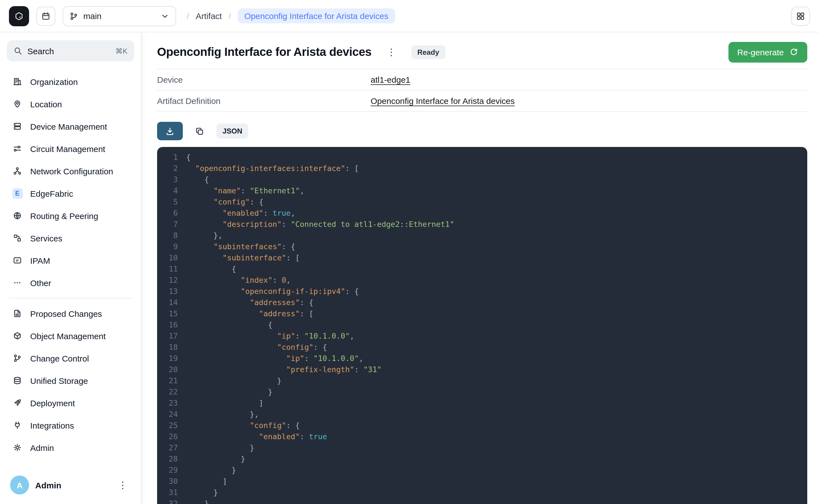 This screenshot has width=819, height=504. What do you see at coordinates (17, 358) in the screenshot?
I see `branch-icon` at bounding box center [17, 358].